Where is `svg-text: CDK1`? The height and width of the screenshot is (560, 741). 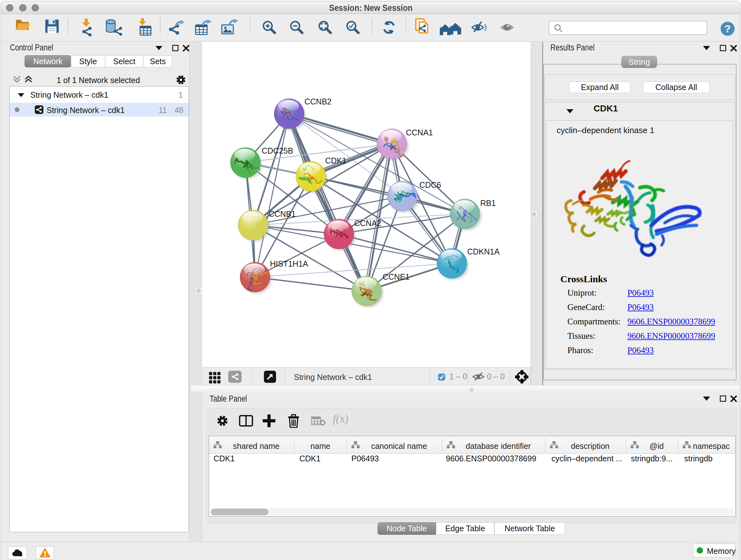
svg-text: CDK1 is located at coordinates (336, 161).